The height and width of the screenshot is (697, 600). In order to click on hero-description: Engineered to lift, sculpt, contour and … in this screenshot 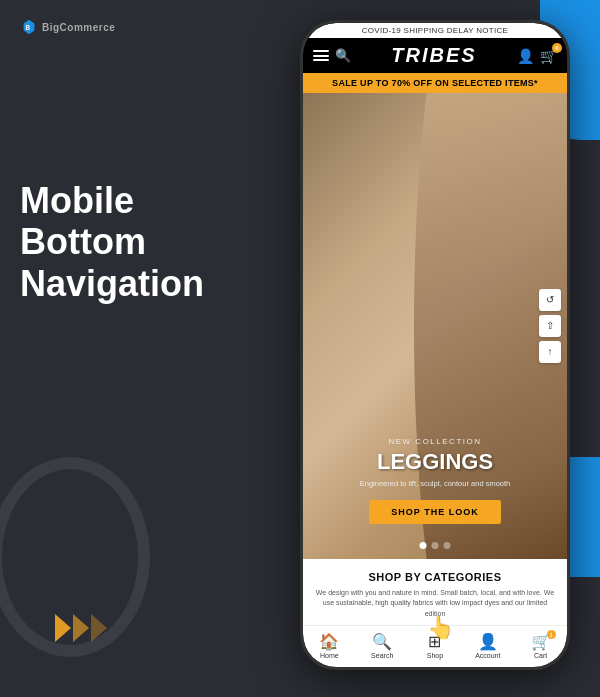, I will do `click(435, 484)`.